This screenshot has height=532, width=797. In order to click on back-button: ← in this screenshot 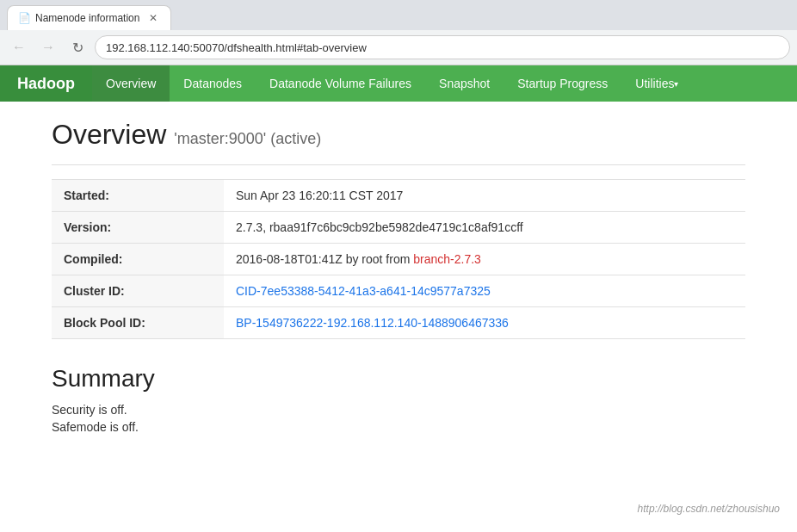, I will do `click(19, 47)`.